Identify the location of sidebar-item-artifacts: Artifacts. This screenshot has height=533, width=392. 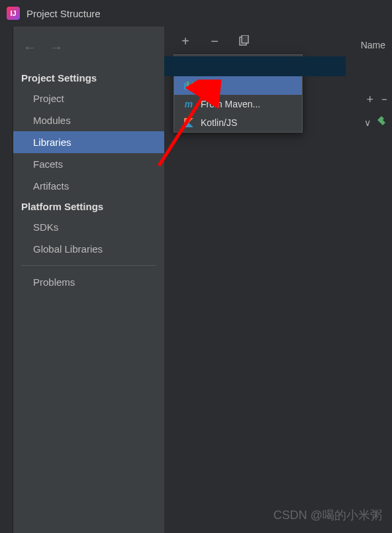
(89, 186).